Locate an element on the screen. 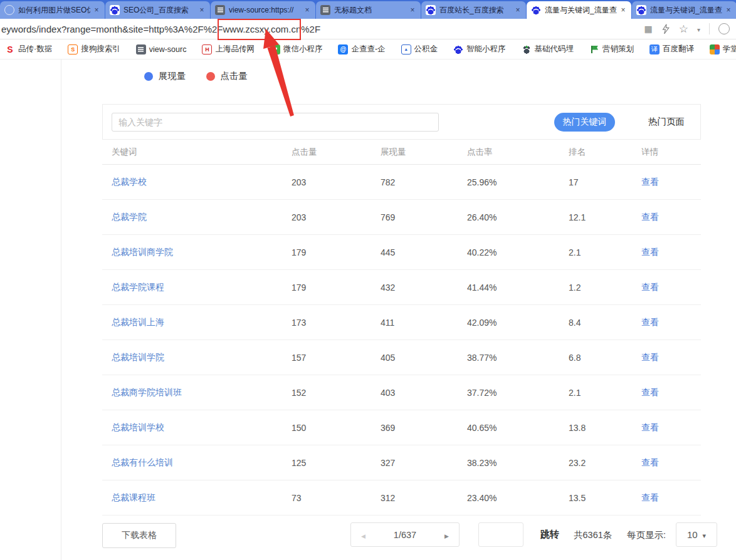  bookmark-item: 品传·数据 is located at coordinates (29, 49).